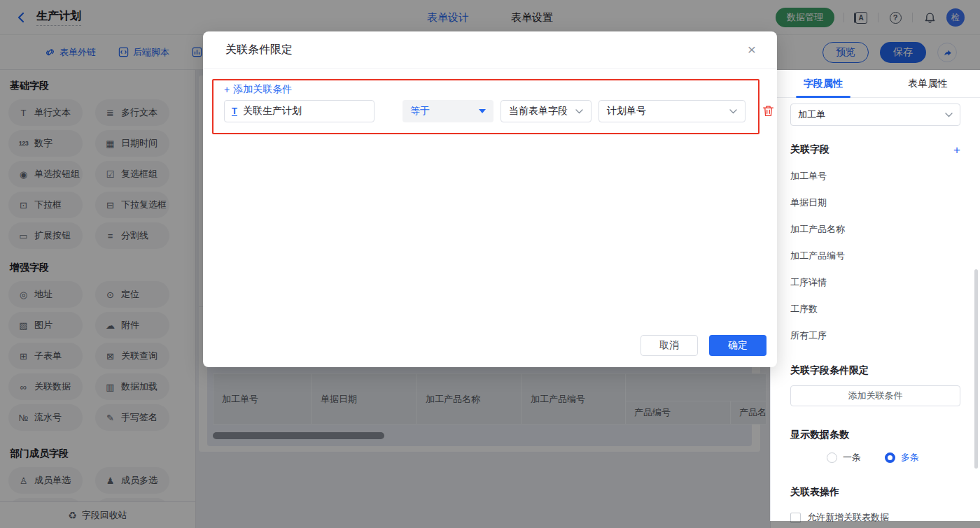  I want to click on delete-condition-button, so click(769, 111).